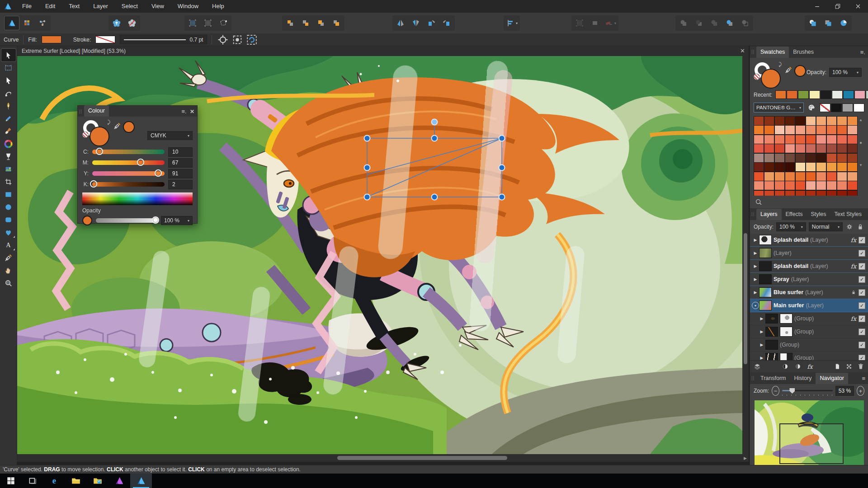 The image size is (868, 488). What do you see at coordinates (745, 23) in the screenshot?
I see `boolean-combine-button` at bounding box center [745, 23].